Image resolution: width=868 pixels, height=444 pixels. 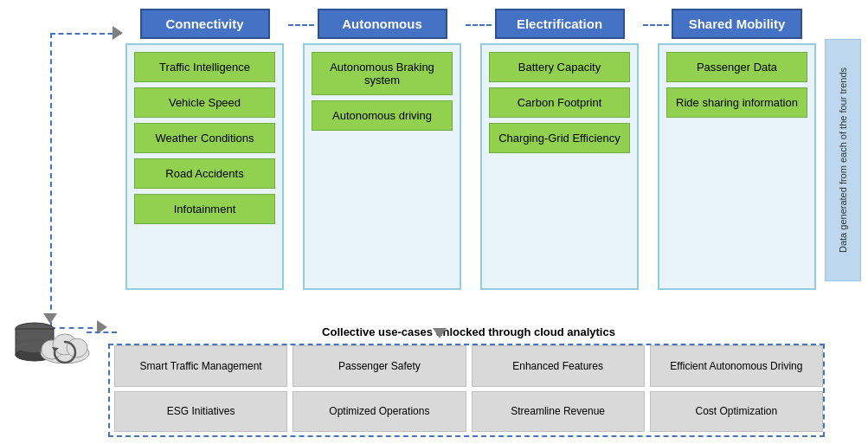 What do you see at coordinates (102, 329) in the screenshot?
I see `db-arrow-right` at bounding box center [102, 329].